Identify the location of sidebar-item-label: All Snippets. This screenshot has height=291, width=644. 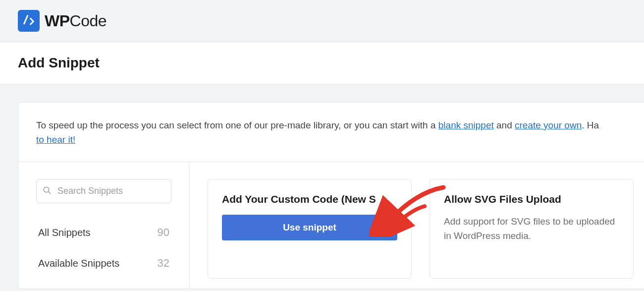
(64, 233).